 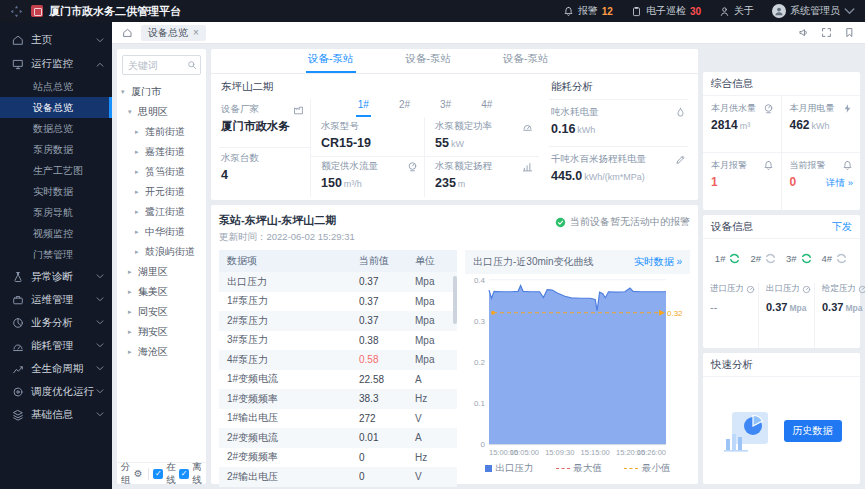 I want to click on rated-head-cell: 水泵额定扬程 235m, so click(x=482, y=177).